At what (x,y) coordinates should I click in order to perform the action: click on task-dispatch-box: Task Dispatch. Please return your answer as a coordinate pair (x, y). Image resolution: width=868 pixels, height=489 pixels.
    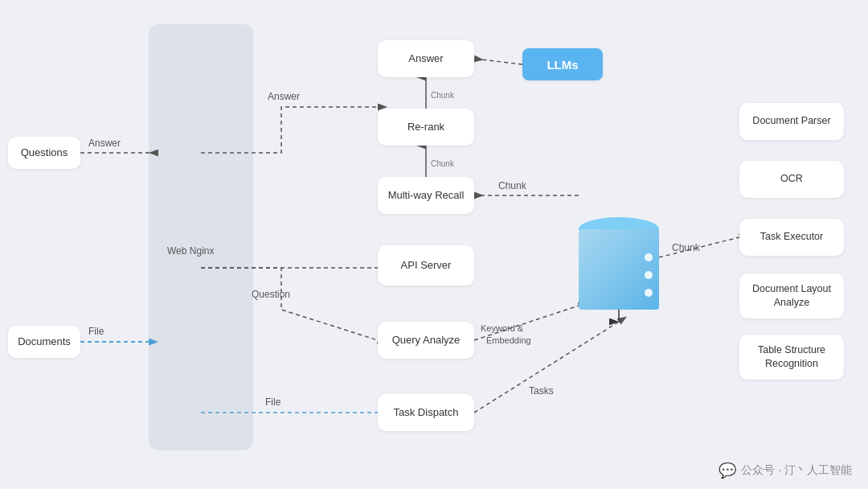
    Looking at the image, I should click on (426, 413).